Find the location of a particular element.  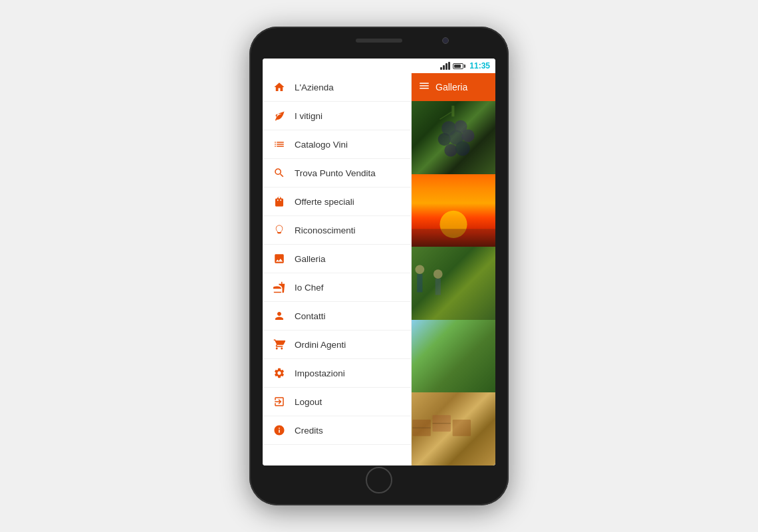

award-icon is located at coordinates (279, 230).